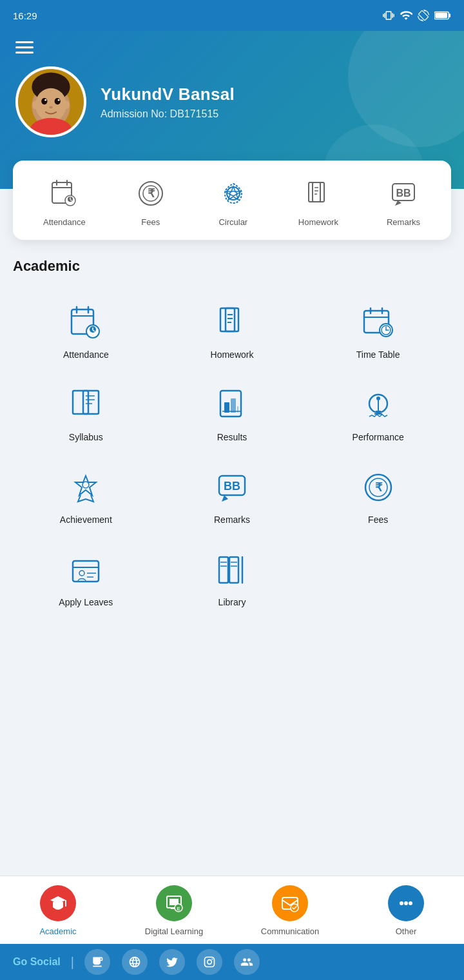 Image resolution: width=464 pixels, height=980 pixels. What do you see at coordinates (151, 222) in the screenshot?
I see `quick-fees-label: Fees` at bounding box center [151, 222].